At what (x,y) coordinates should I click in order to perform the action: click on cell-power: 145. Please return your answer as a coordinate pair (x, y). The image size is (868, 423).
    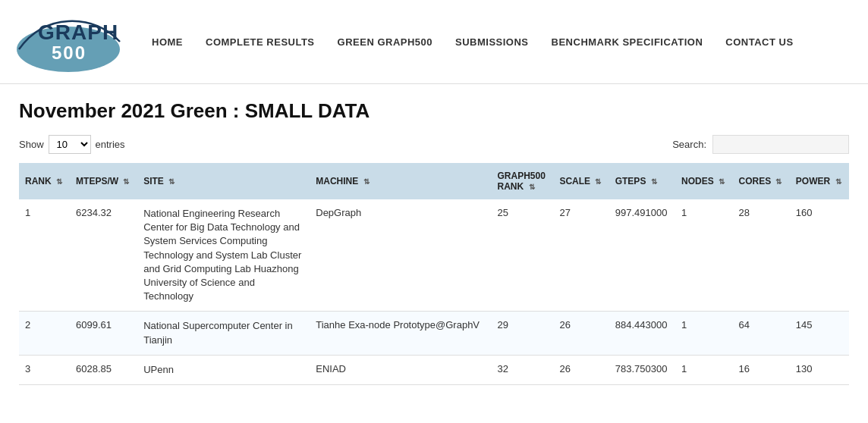
    Looking at the image, I should click on (819, 334).